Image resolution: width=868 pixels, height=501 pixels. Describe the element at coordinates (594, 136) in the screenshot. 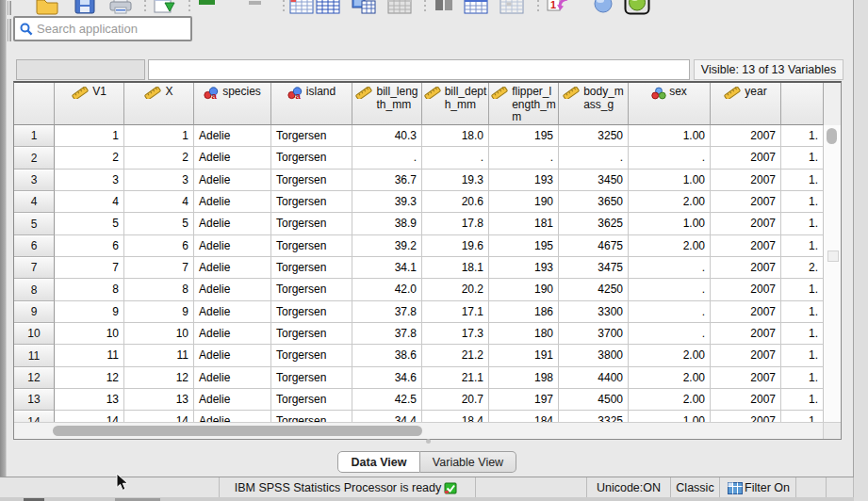

I see `data-cell: 3250` at that location.